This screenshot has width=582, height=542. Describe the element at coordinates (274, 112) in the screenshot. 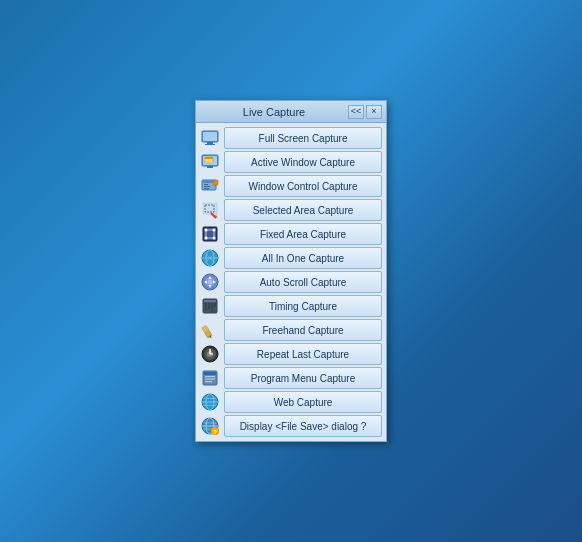

I see `window-title: Live Capture` at that location.